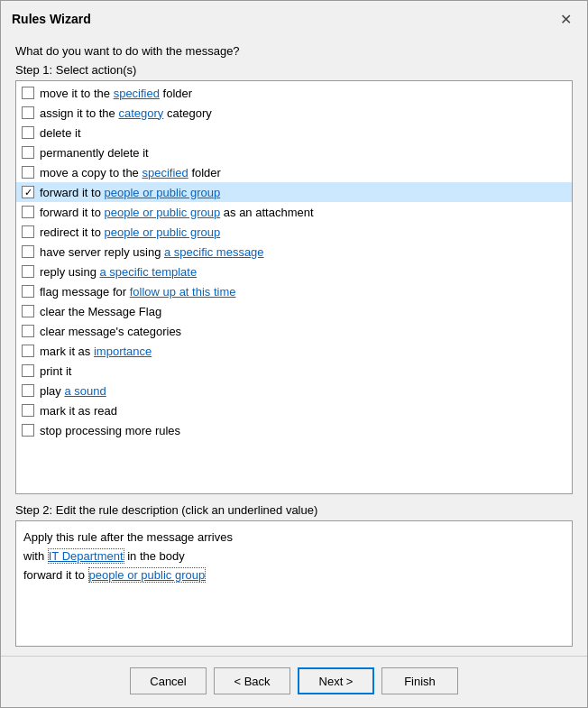  What do you see at coordinates (126, 114) in the screenshot?
I see `item-text-assign-category: assign it to the category category` at bounding box center [126, 114].